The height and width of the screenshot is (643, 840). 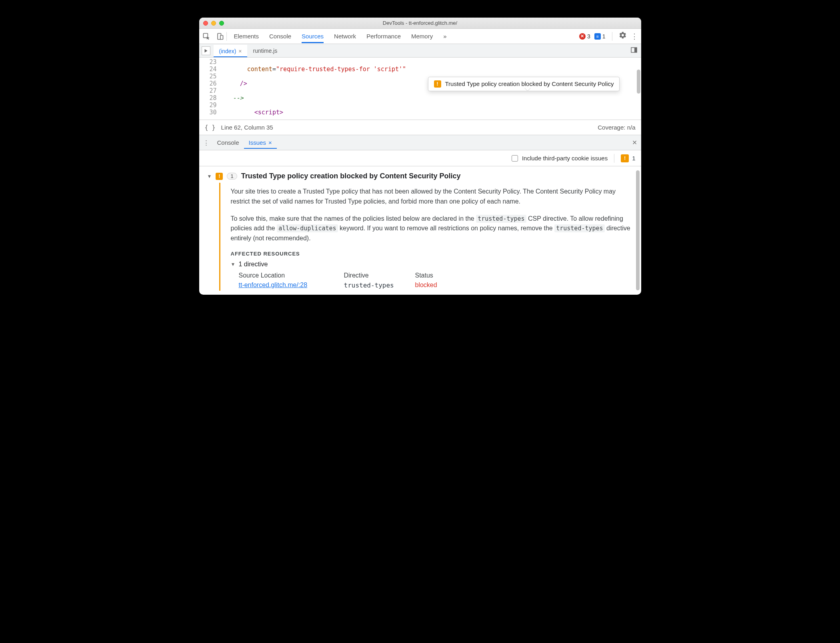 What do you see at coordinates (585, 36) in the screenshot?
I see `error-counter: ✕ 3` at bounding box center [585, 36].